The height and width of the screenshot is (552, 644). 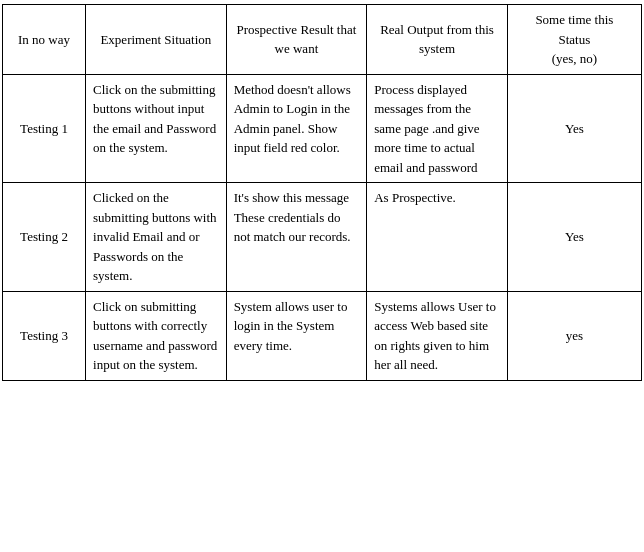 What do you see at coordinates (44, 128) in the screenshot?
I see `row-1-id: Testing 1` at bounding box center [44, 128].